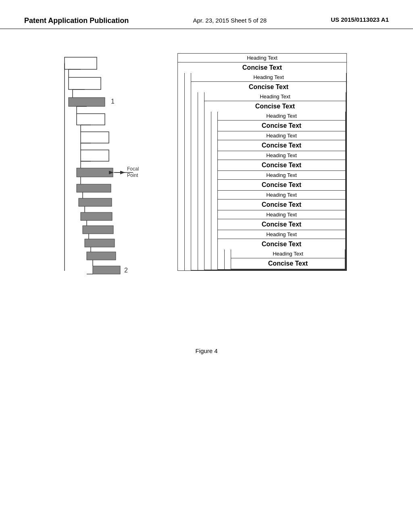  I want to click on level5-wrapper: Heading Text Concise Text, so click(282, 260).